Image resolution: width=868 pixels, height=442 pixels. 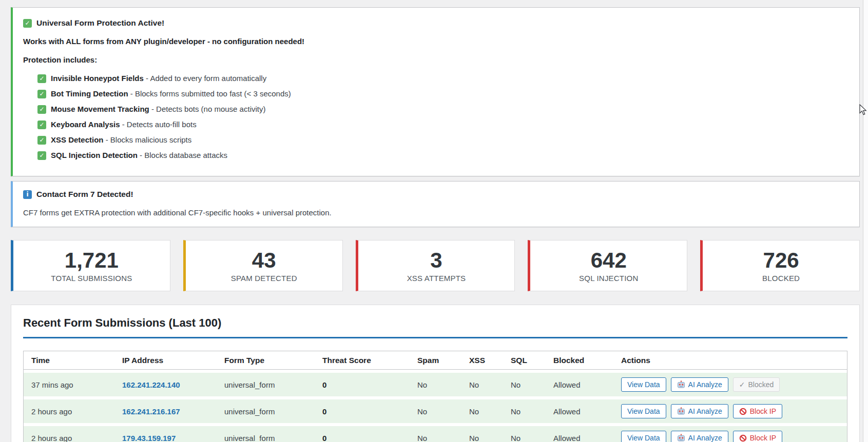 I want to click on feature-desc: - Blocks malicious scripts, so click(x=148, y=139).